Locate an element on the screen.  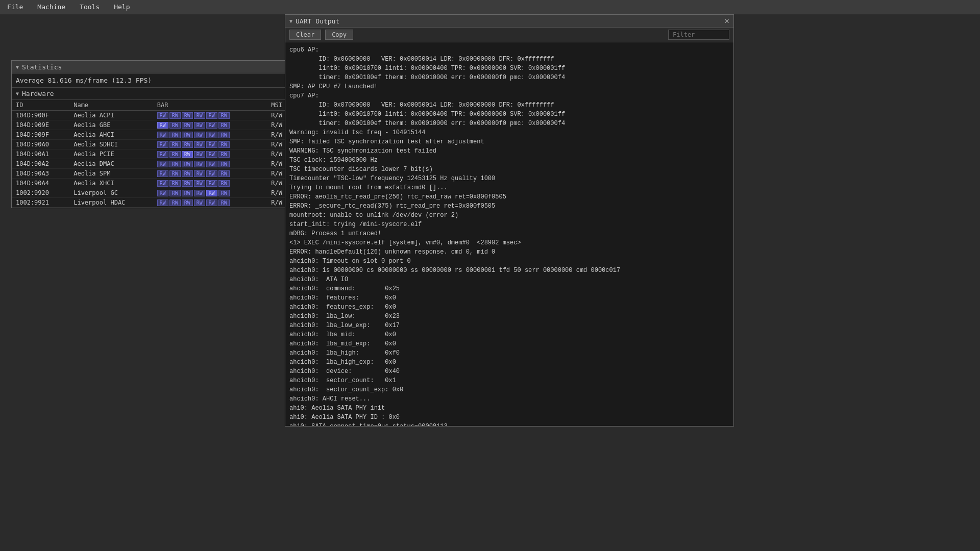
cell-id: 104D:909F is located at coordinates (41, 135).